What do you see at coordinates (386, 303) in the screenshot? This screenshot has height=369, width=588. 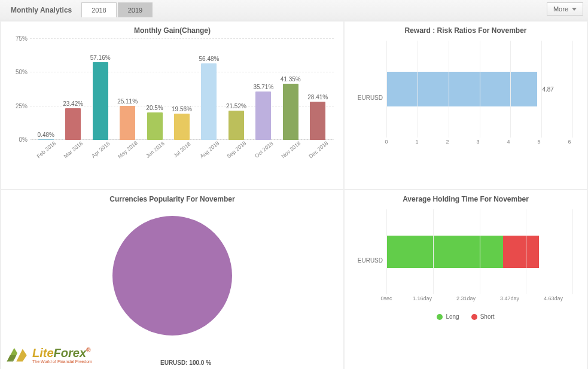 I see `x-tick-label: 0sec` at bounding box center [386, 303].